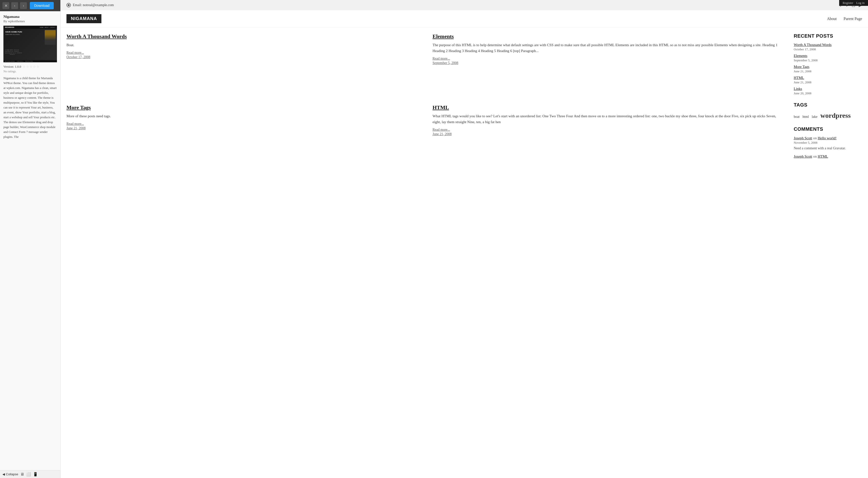 This screenshot has height=478, width=868. Describe the element at coordinates (42, 6) in the screenshot. I see `download-button: Download` at that location.